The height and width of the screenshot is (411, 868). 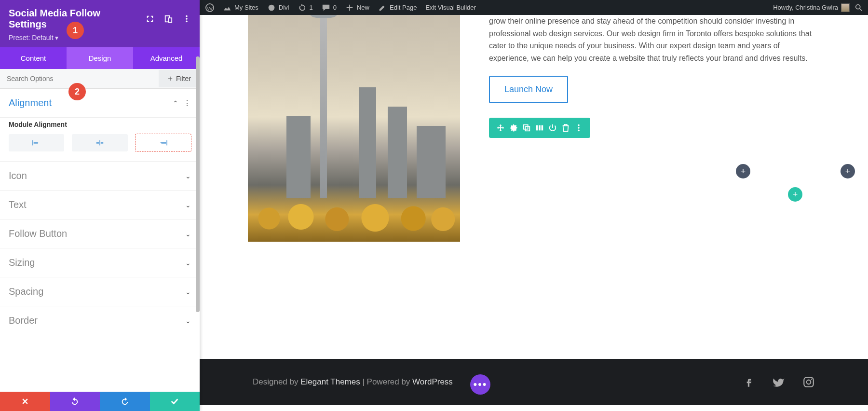 What do you see at coordinates (450, 8) in the screenshot?
I see `exit-visual-builder: Exit Visual Builder` at bounding box center [450, 8].